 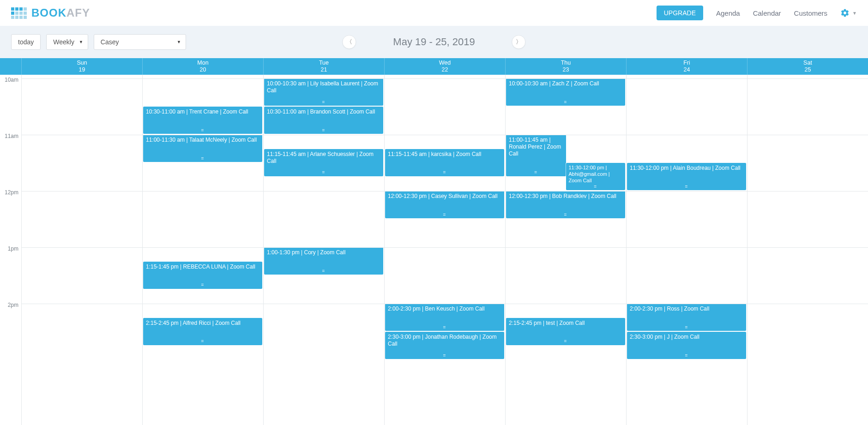 I want to click on view-select-label: Weekly, so click(x=64, y=42).